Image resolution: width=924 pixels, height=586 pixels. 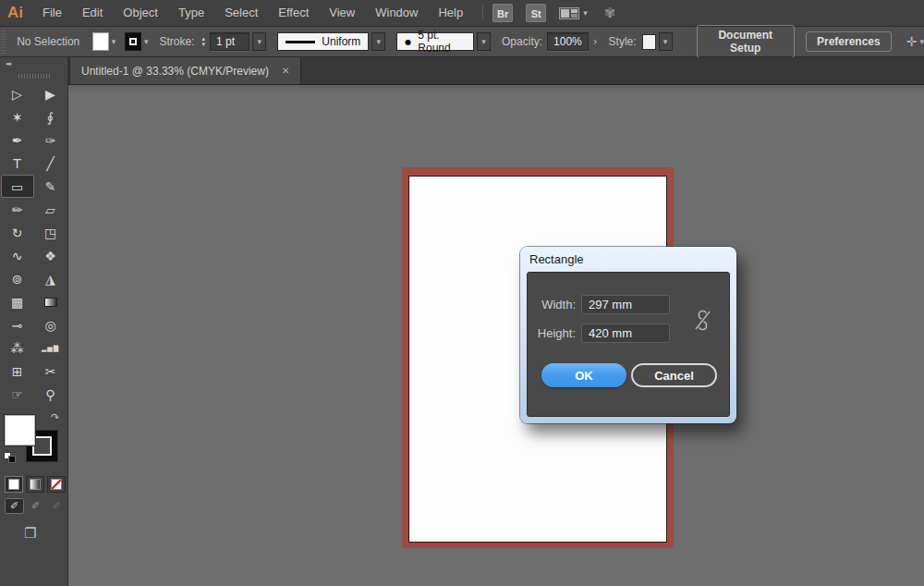 I want to click on pen-icon: ✒, so click(x=18, y=140).